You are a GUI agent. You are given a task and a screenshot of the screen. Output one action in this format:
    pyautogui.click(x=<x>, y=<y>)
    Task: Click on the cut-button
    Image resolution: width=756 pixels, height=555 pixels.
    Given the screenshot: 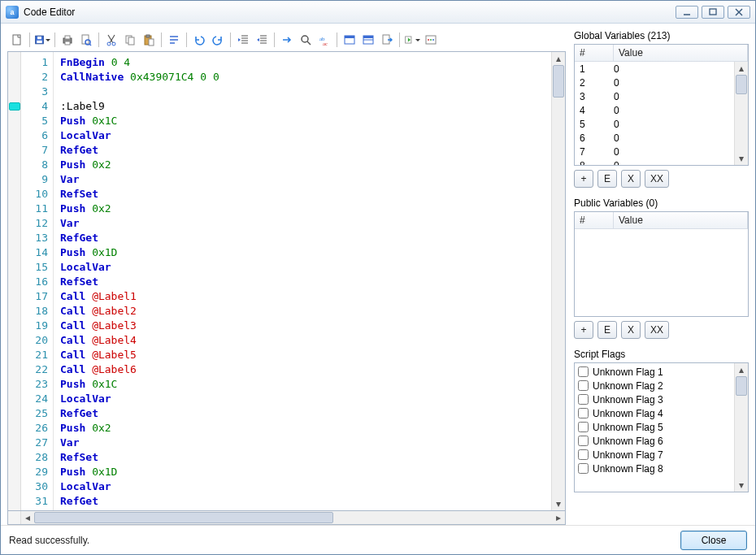 What is the action you would take?
    pyautogui.click(x=111, y=40)
    